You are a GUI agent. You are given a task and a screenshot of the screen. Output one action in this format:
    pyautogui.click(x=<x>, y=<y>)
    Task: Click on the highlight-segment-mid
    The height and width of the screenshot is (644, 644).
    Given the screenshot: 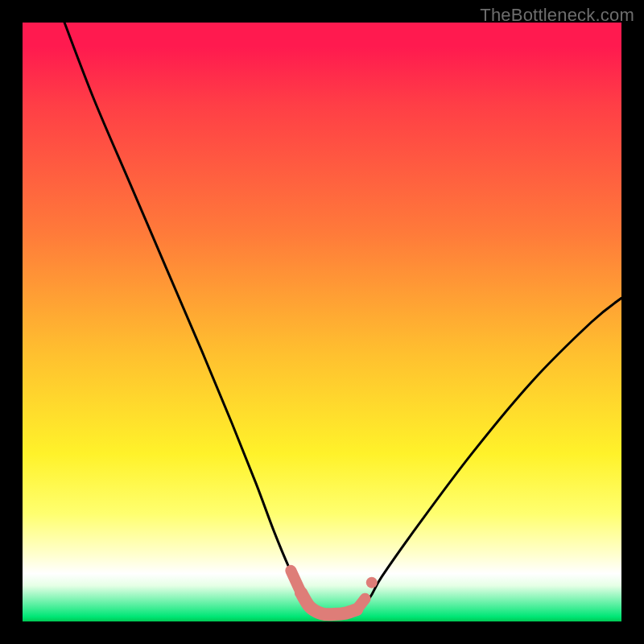 What is the action you would take?
    pyautogui.click(x=361, y=604)
    